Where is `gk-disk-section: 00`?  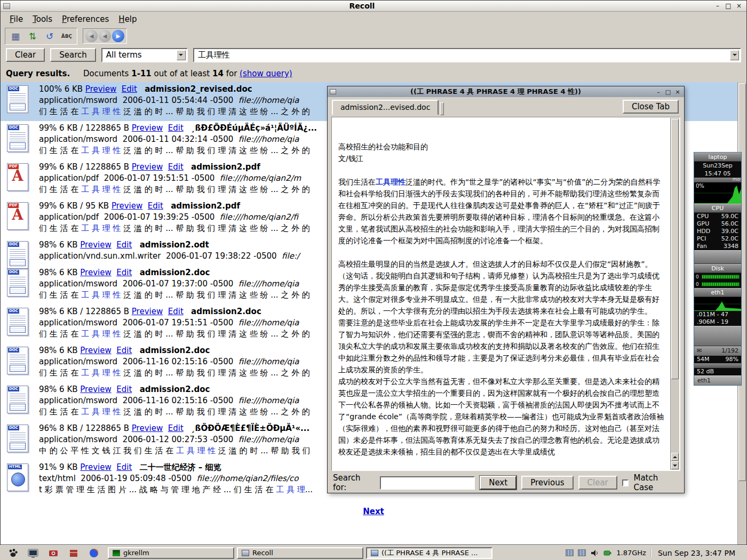
gk-disk-section: 00 is located at coordinates (718, 281).